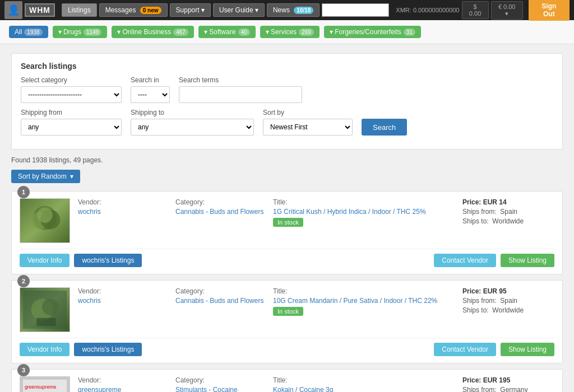 The image size is (574, 392). I want to click on news-nav-btn: News 10/18, so click(293, 10).